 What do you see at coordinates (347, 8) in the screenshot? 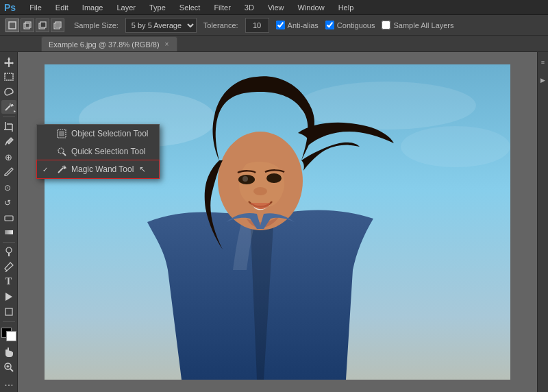
I see `menu-item-help: Help` at bounding box center [347, 8].